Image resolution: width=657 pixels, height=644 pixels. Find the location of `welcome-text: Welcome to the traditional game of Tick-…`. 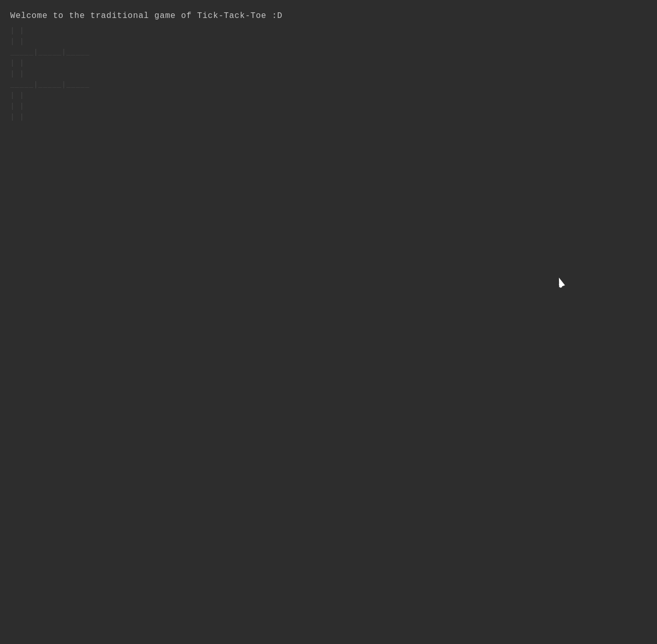

welcome-text: Welcome to the traditional game of Tick-… is located at coordinates (328, 16).